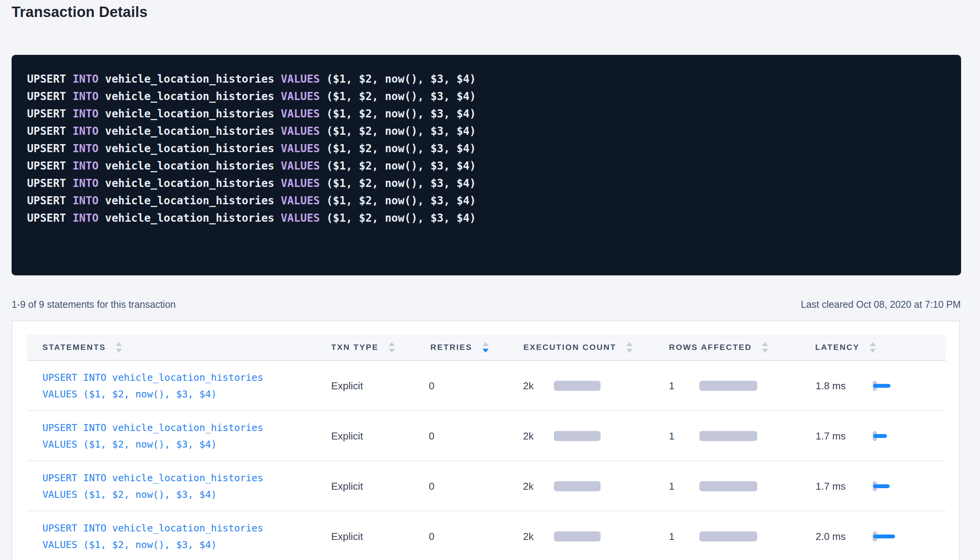  Describe the element at coordinates (845, 347) in the screenshot. I see `column-header-latency: LATENCY` at that location.